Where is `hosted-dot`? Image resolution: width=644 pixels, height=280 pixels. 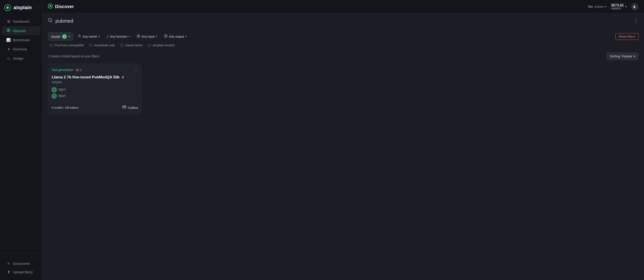 hosted-dot is located at coordinates (150, 45).